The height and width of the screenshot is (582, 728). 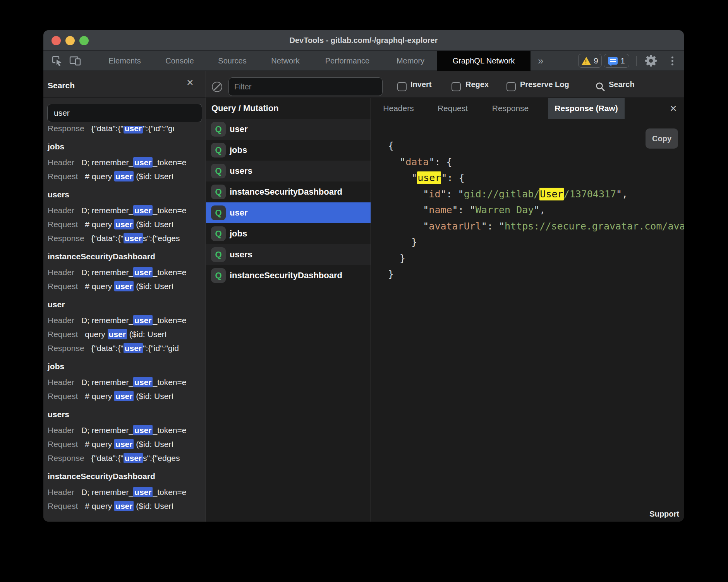 What do you see at coordinates (127, 476) in the screenshot?
I see `search-group-title: instanceSecurityDashboard` at bounding box center [127, 476].